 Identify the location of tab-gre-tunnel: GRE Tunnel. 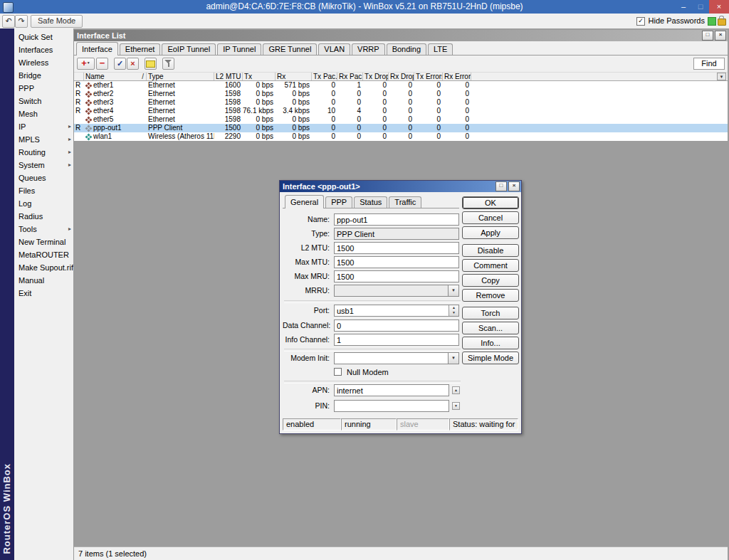
(290, 49).